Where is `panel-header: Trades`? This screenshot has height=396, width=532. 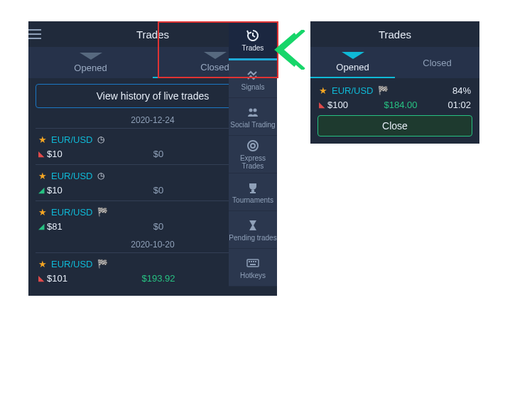
panel-header: Trades is located at coordinates (395, 34).